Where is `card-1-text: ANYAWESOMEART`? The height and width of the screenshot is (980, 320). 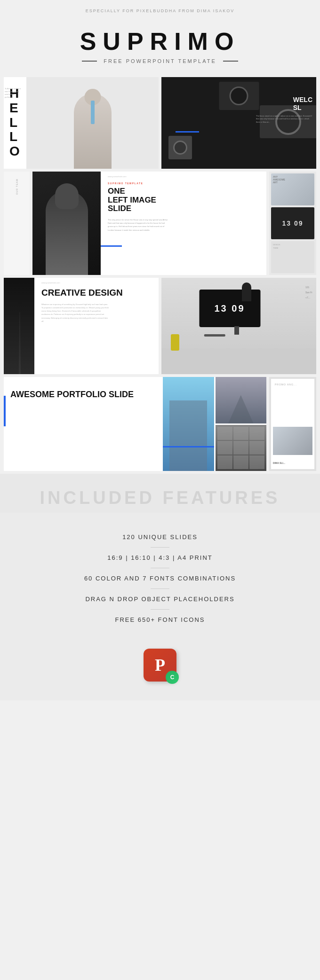
card-1-text: ANYAWESOMEART is located at coordinates (279, 180).